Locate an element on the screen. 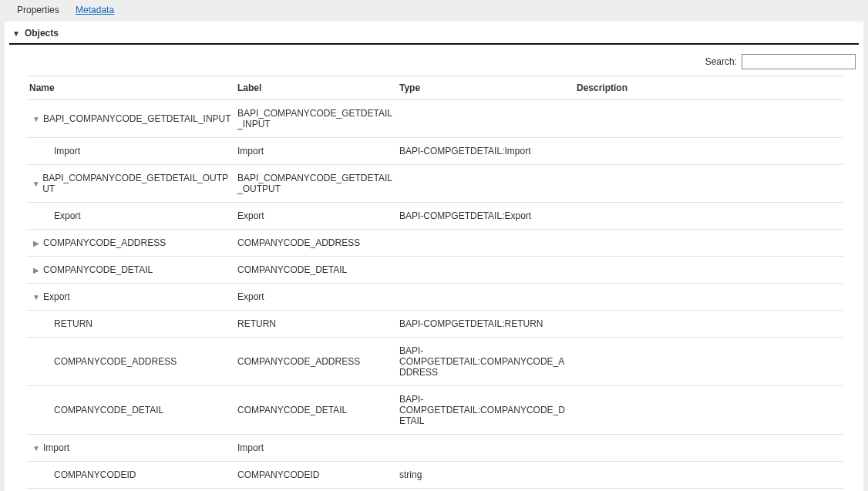 The image size is (868, 491). row-type: BAPI-COMPGETDETAIL:Import is located at coordinates (485, 151).